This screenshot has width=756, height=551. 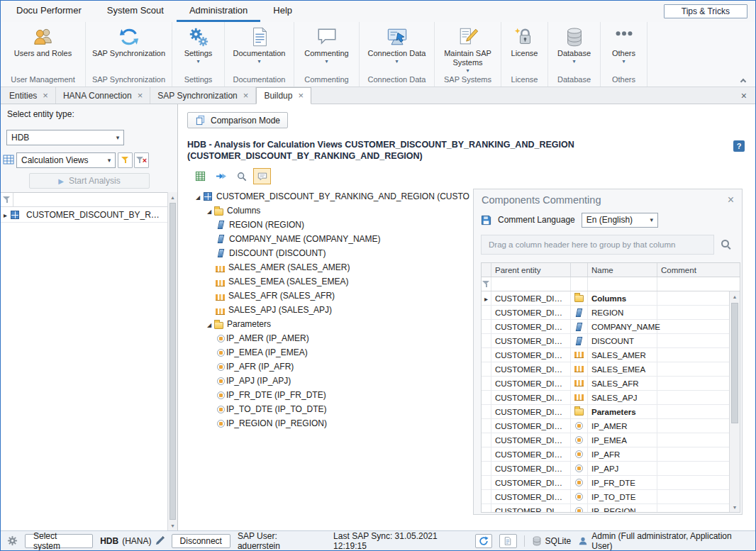 I want to click on tree-node: IP_EMEA (IP_EMEA), so click(x=330, y=352).